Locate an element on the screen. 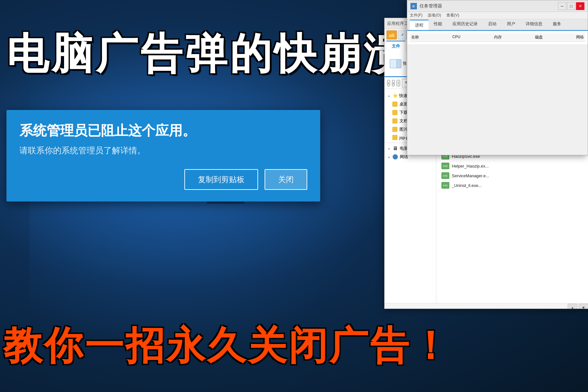  task-manager-menubar: 文件(F) 选项(O) 查看(V) is located at coordinates (497, 16).